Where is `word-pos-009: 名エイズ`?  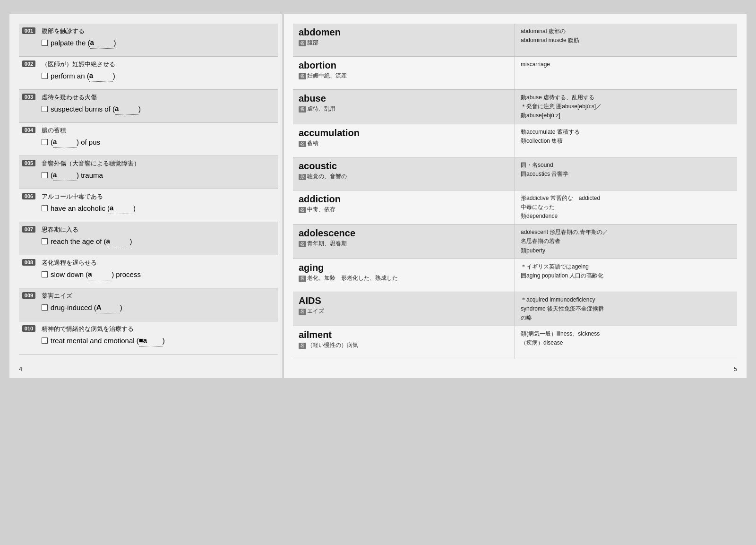 word-pos-009: 名エイズ is located at coordinates (404, 311).